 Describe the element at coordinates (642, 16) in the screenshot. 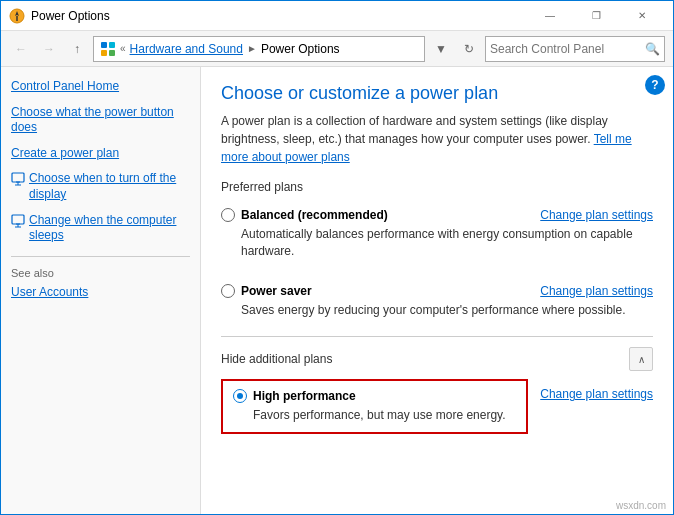

I see `close-button: ✕` at that location.